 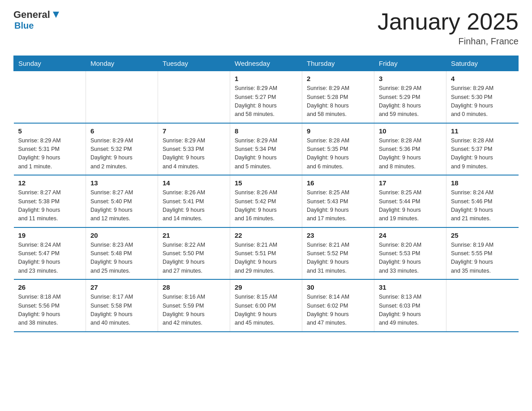 I want to click on day-number: 29, so click(x=266, y=287).